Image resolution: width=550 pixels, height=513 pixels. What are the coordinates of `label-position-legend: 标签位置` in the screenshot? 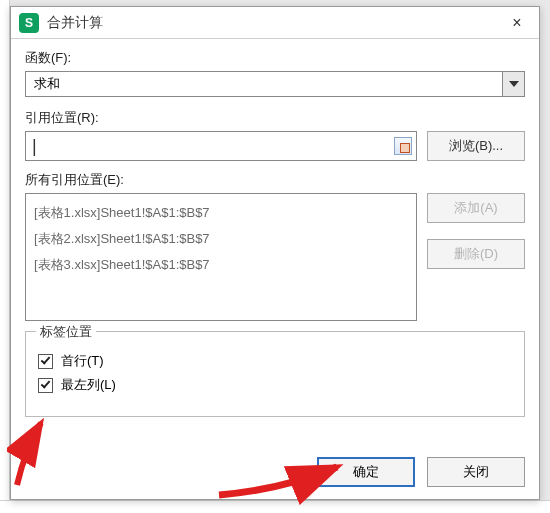 It's located at (66, 332).